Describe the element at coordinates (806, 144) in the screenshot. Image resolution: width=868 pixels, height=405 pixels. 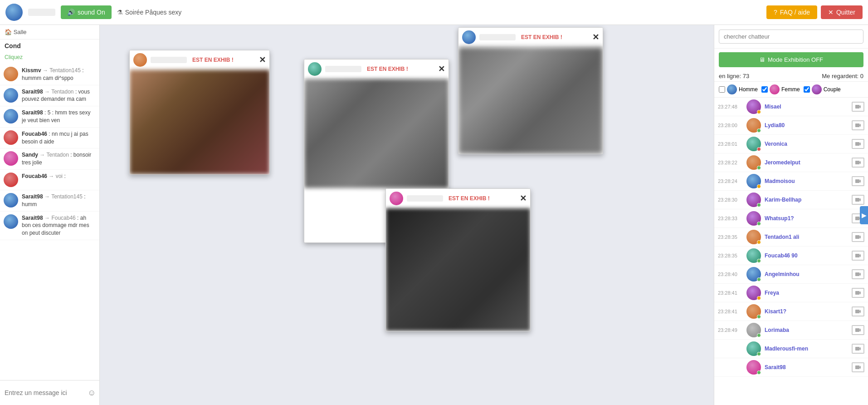
I see `user-name: Veronica` at that location.